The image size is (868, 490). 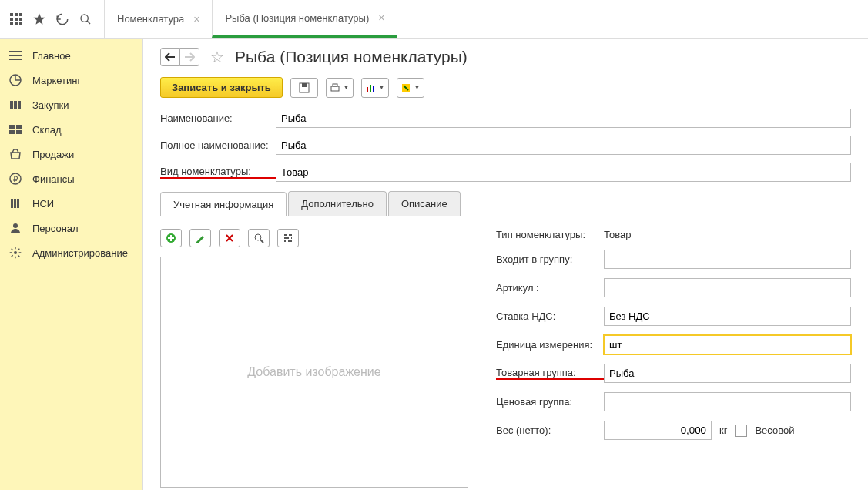 I want to click on print-button: ▼, so click(x=340, y=88).